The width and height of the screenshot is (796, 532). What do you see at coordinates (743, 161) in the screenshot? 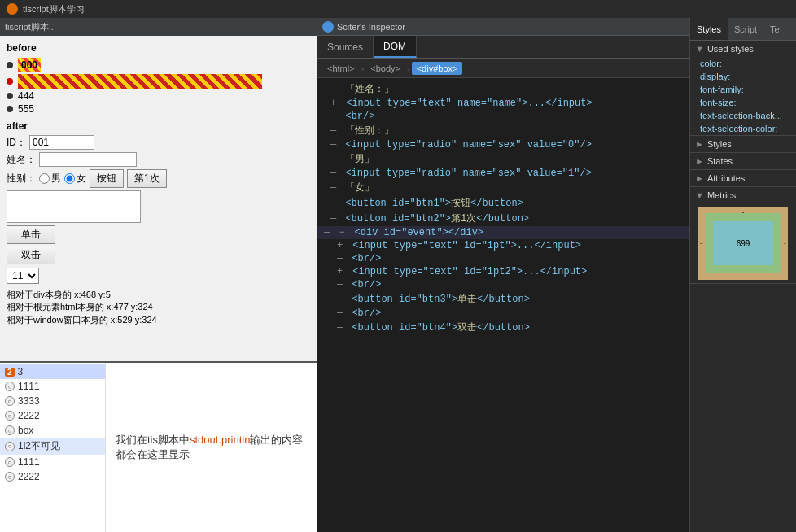
I see `states-section-header: ► States` at bounding box center [743, 161].